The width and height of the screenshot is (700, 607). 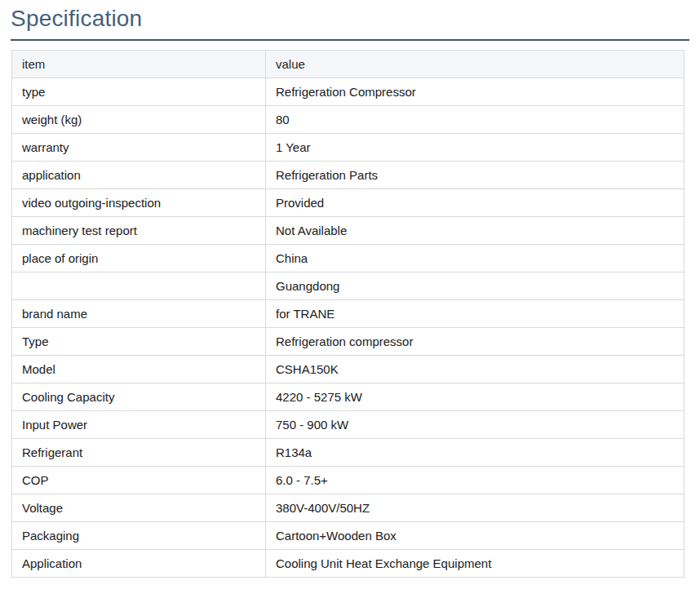 I want to click on table-row: Guangdong, so click(x=348, y=286).